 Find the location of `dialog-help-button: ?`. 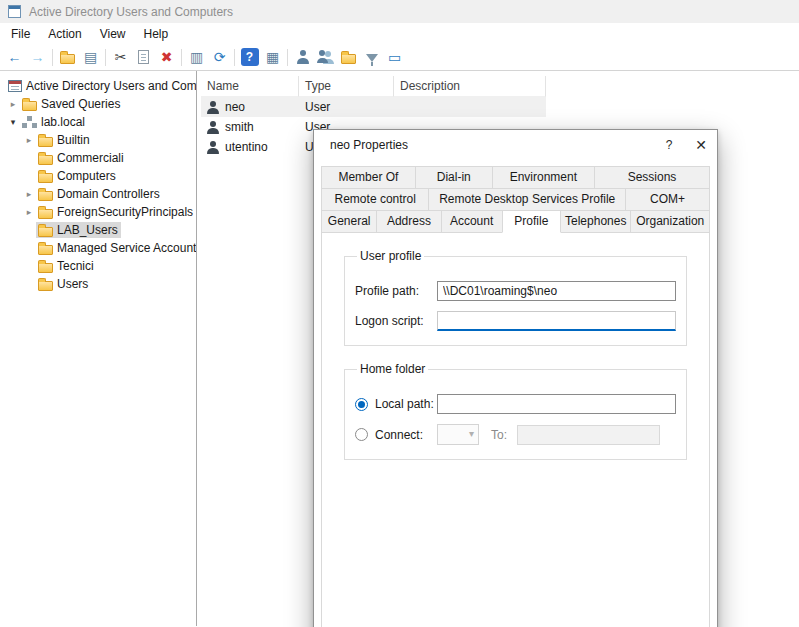

dialog-help-button: ? is located at coordinates (669, 145).